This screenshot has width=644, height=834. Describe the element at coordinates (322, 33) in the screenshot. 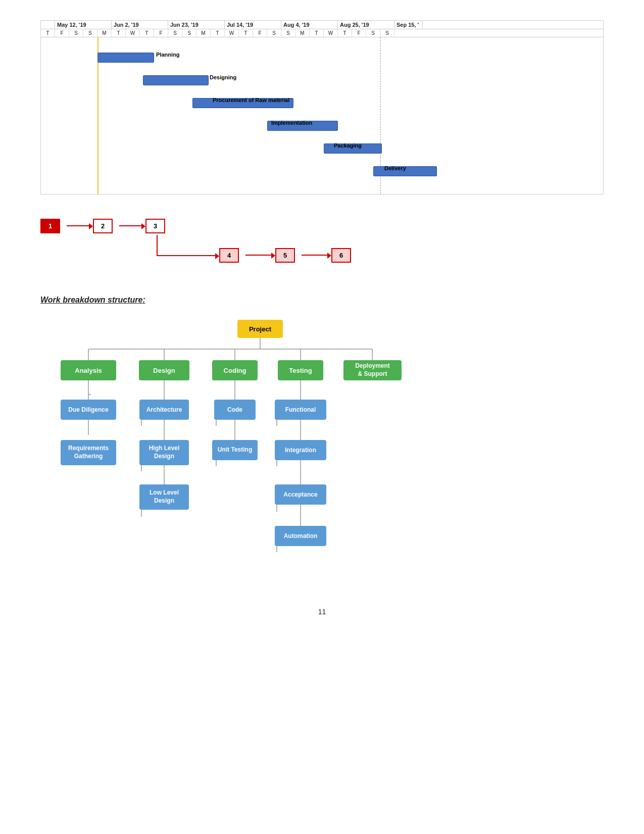

I see `gantt-day-row: T F S S M T W T F S S M T W T F S S M T …` at that location.